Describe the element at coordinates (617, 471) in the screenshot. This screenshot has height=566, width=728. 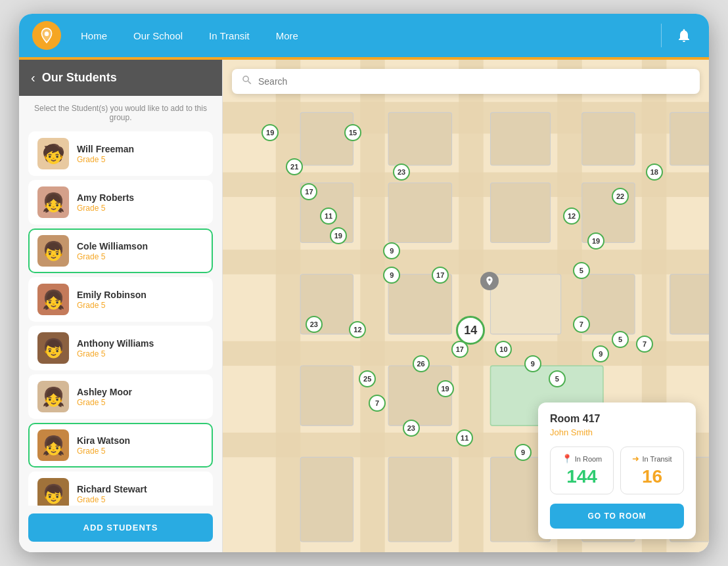
I see `room-card: Room 417 John Smith 📍 In Room 144 ➜ In T…` at that location.